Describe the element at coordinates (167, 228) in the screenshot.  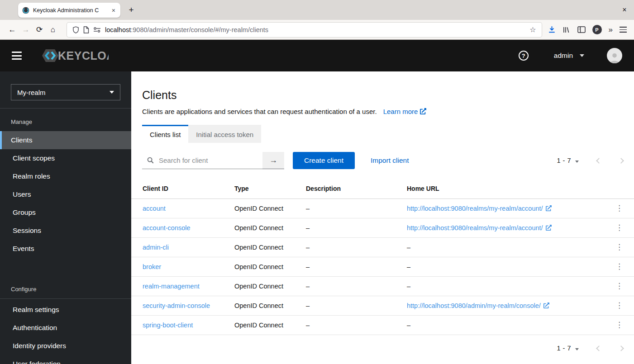
I see `client-id-link: account-console` at that location.